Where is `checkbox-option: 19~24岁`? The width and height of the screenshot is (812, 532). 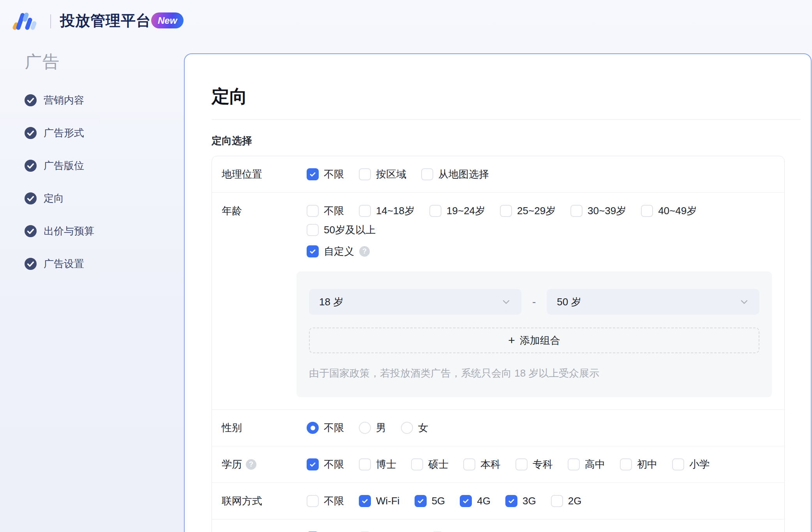 checkbox-option: 19~24岁 is located at coordinates (457, 211).